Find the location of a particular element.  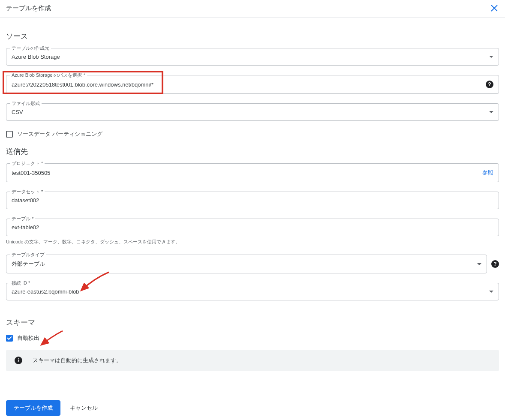

input-project-wrapper: 参照 is located at coordinates (252, 173).